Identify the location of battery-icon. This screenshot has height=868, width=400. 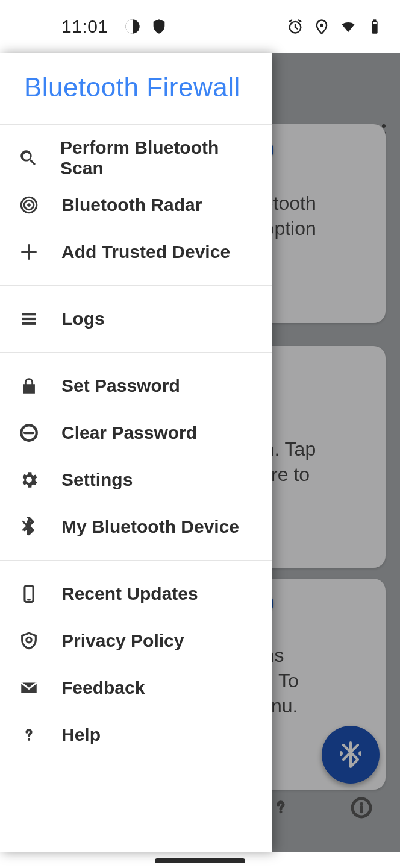
(375, 27).